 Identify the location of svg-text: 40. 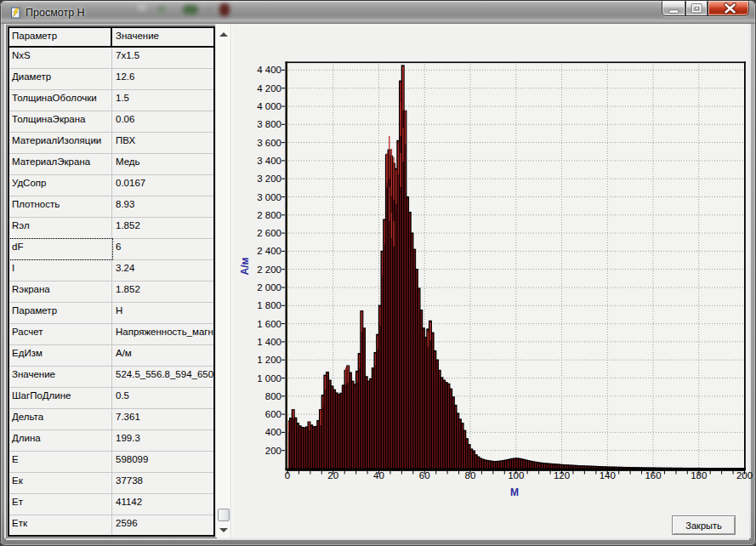
(379, 475).